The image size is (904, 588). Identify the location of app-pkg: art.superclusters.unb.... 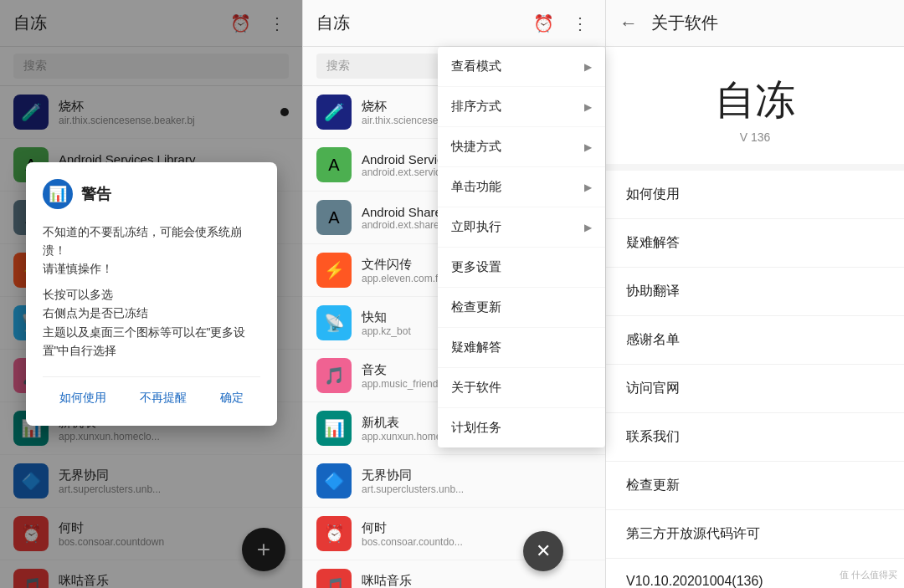
(477, 489).